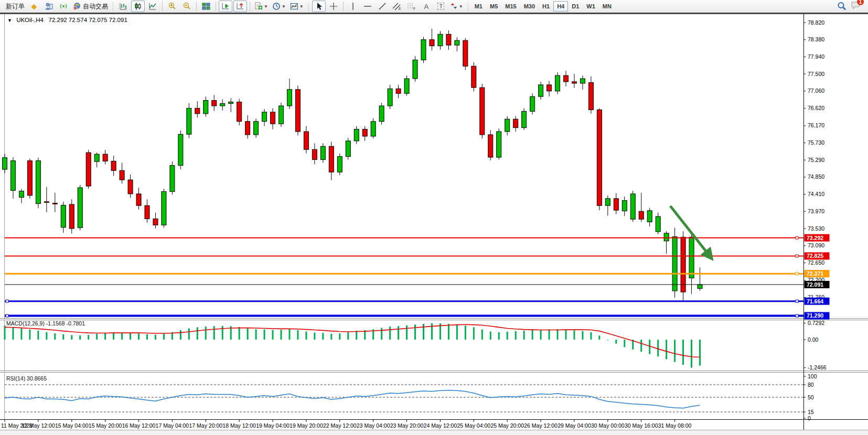 The height and width of the screenshot is (435, 868). Describe the element at coordinates (441, 6) in the screenshot. I see `text-label-button: T` at that location.